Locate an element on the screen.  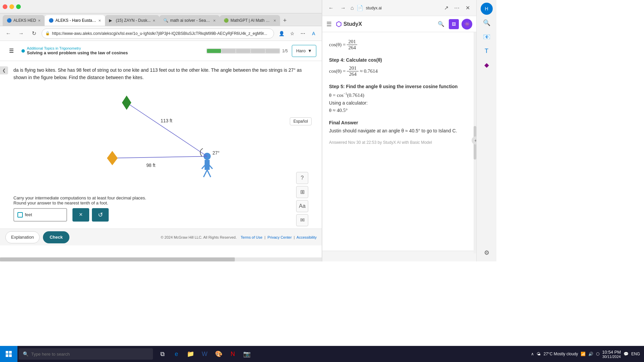
ext-star-icon: ☆ is located at coordinates (292, 34).